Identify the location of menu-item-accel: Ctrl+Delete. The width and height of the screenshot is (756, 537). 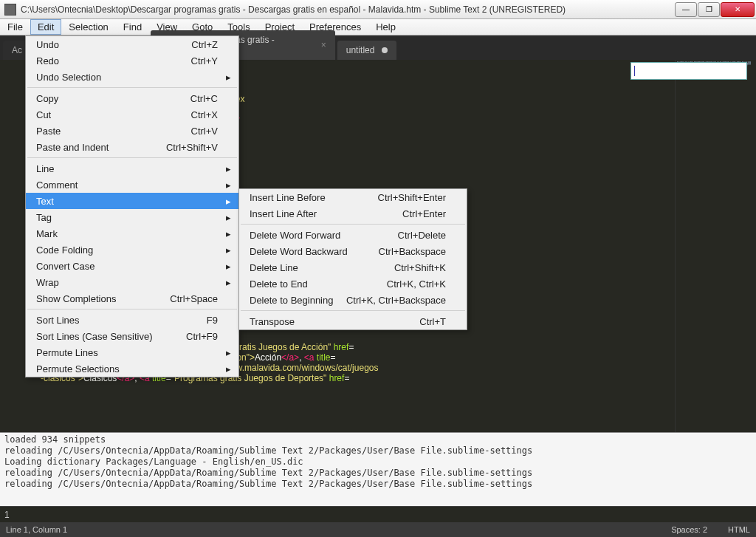
(422, 235).